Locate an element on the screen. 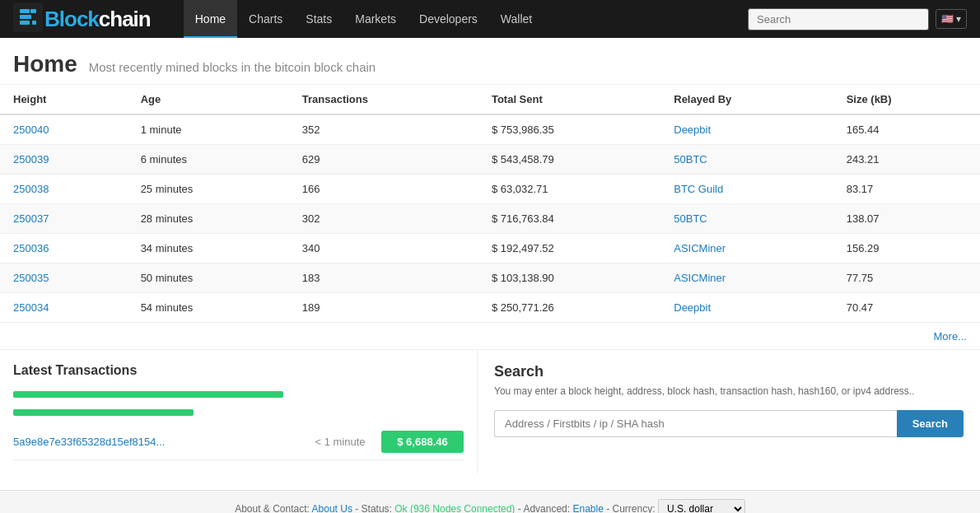 This screenshot has width=980, height=513. height-link-1: 250039 is located at coordinates (31, 160).